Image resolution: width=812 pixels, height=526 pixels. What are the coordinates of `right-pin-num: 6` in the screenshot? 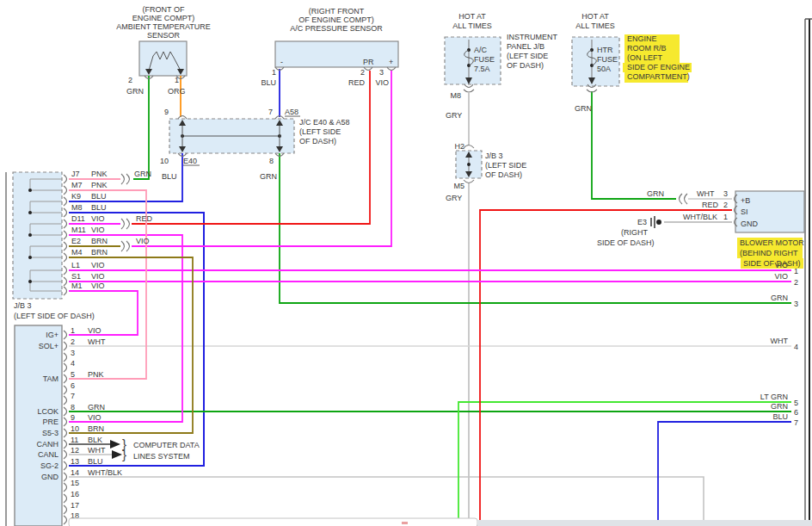 It's located at (797, 412).